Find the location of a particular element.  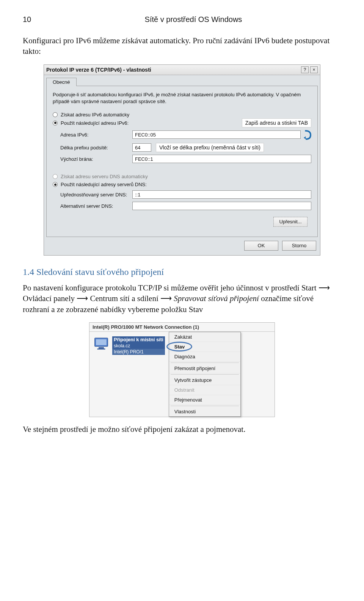

section-paragraph: Po nastavení konfigurace protokolu TCP/I… is located at coordinates (182, 299).